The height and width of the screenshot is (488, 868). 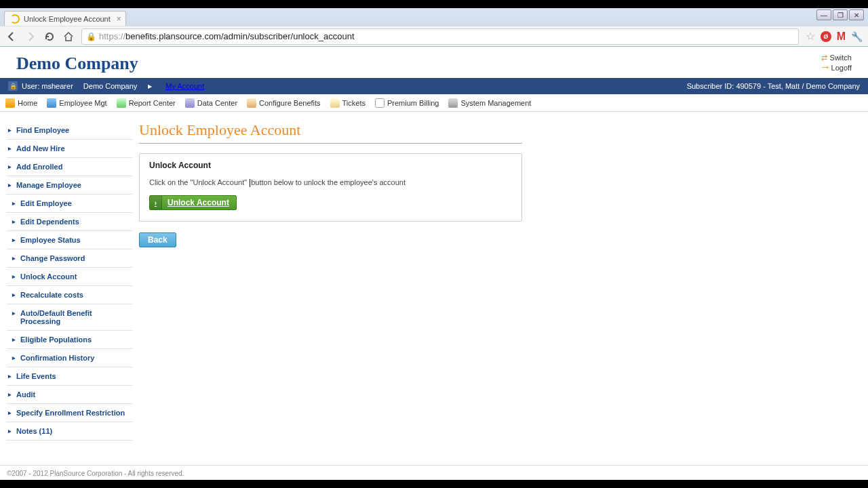 I want to click on url-scheme: https://, so click(x=113, y=37).